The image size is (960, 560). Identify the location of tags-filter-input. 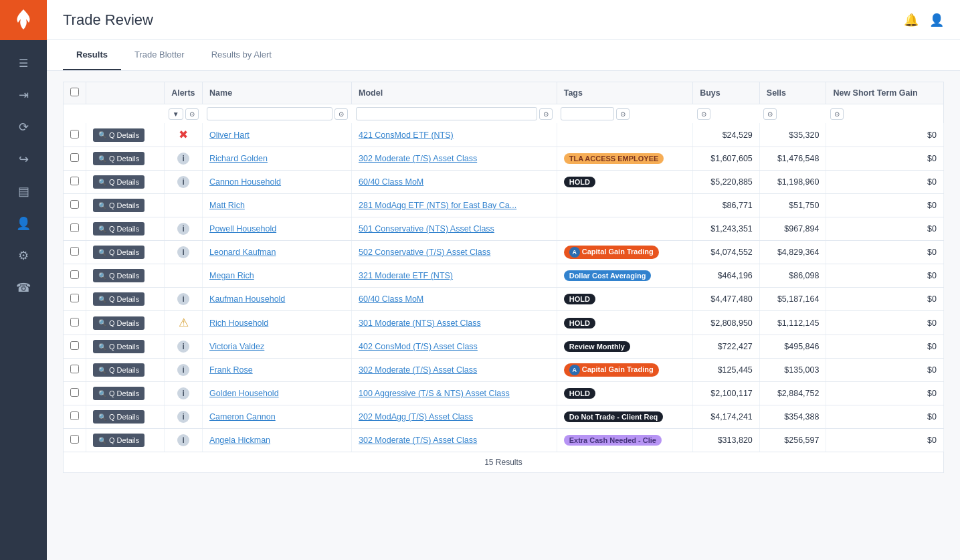
(587, 114).